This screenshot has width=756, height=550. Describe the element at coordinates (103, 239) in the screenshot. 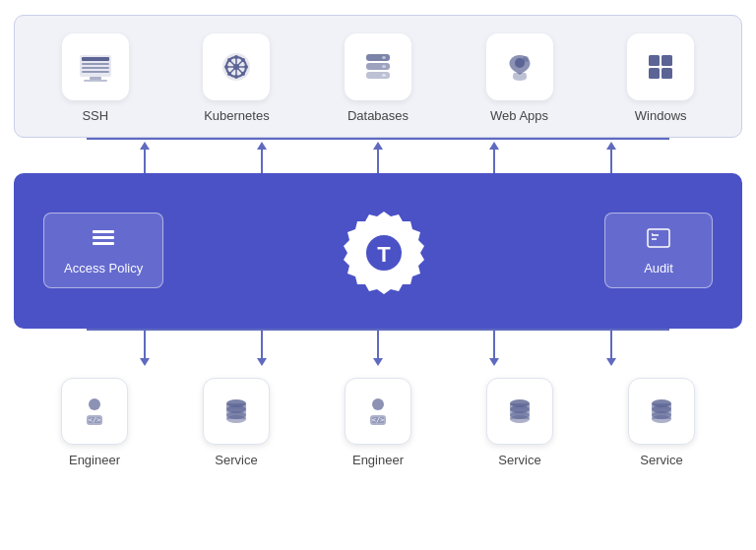

I see `access-policy-icon` at that location.